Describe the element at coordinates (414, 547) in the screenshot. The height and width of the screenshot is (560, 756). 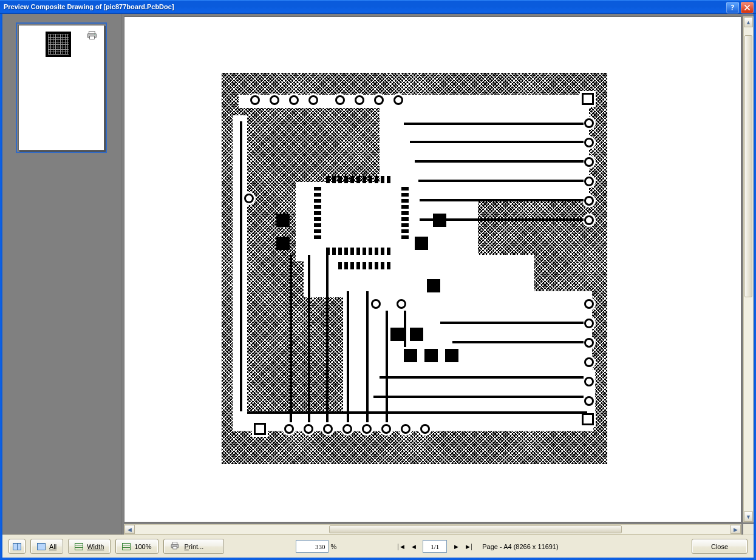
I see `prev-page-button: ◀` at that location.